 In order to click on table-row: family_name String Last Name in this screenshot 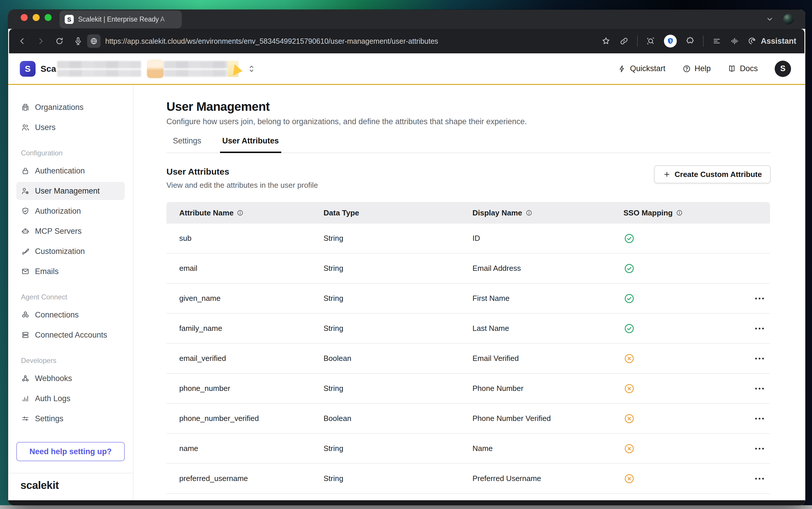, I will do `click(468, 329)`.